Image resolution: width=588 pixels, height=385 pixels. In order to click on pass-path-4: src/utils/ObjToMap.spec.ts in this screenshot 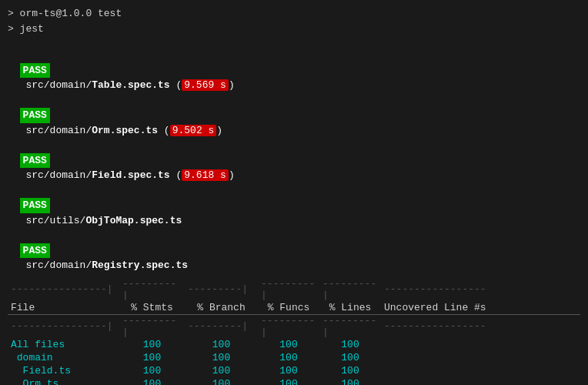, I will do `click(102, 220)`.